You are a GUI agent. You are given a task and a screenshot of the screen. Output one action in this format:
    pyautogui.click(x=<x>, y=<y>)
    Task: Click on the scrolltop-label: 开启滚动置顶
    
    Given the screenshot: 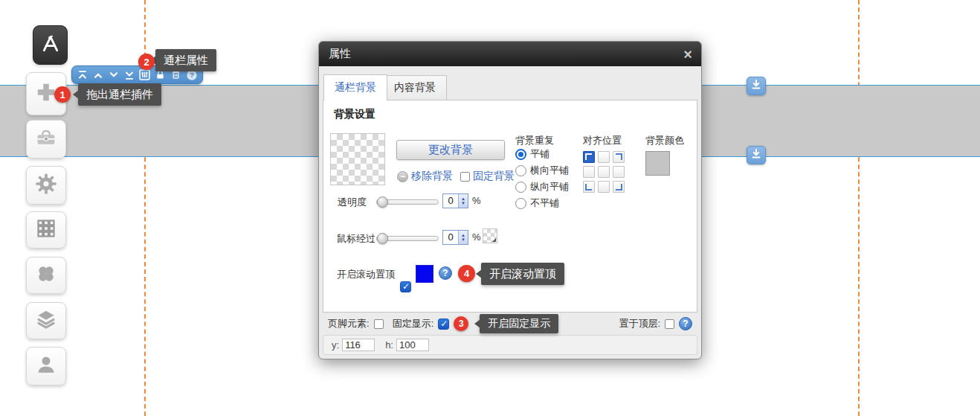 What is the action you would take?
    pyautogui.click(x=366, y=275)
    